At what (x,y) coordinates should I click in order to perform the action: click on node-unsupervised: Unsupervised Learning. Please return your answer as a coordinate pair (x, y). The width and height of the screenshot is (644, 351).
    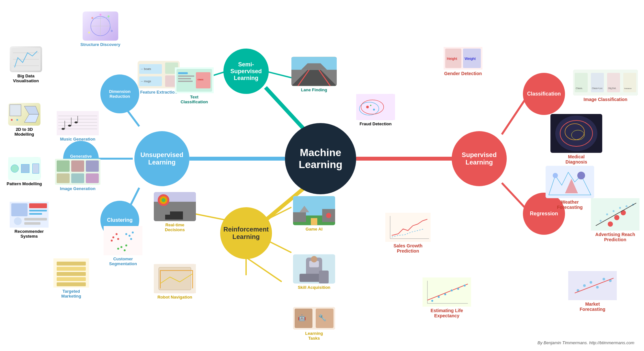
    Looking at the image, I should click on (162, 159).